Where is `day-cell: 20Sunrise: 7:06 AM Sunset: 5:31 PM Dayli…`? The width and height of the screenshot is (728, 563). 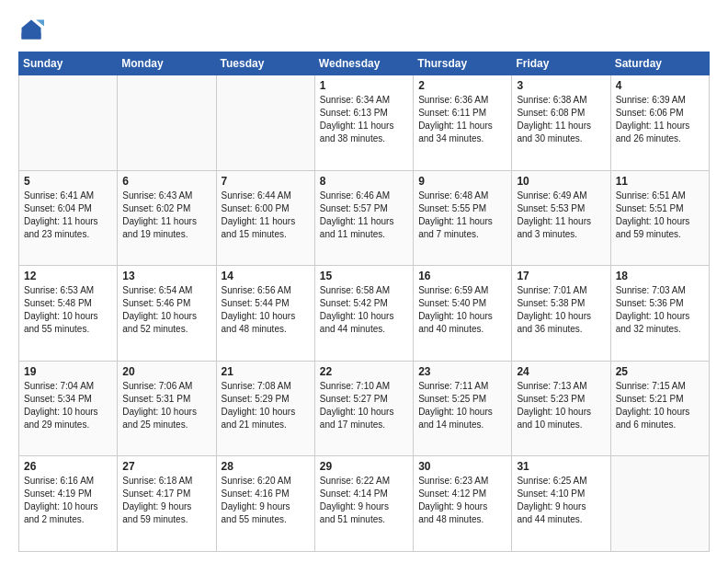
day-cell: 20Sunrise: 7:06 AM Sunset: 5:31 PM Dayli… is located at coordinates (167, 408).